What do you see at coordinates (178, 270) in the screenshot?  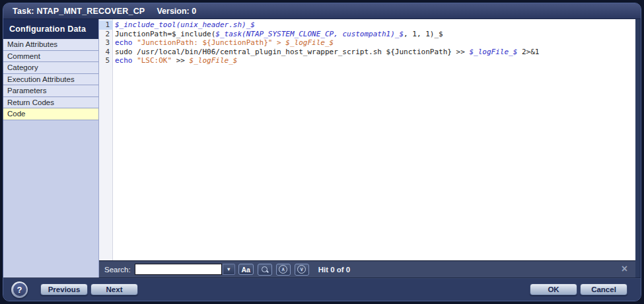 I see `search-input` at bounding box center [178, 270].